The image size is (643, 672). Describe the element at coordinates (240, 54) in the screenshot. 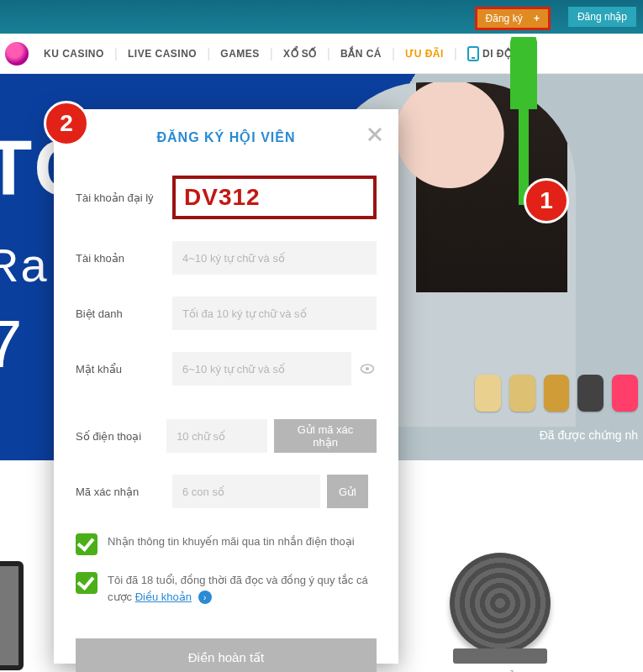

I see `nav-item-games: GAMES` at that location.